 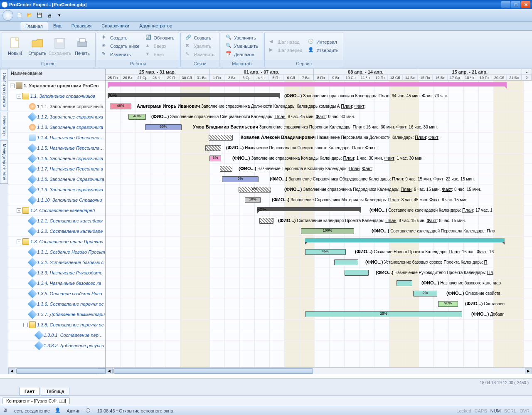 What do you see at coordinates (57, 138) in the screenshot?
I see `tree-row: 1.1.4. Назначение Персонала на` at bounding box center [57, 138].